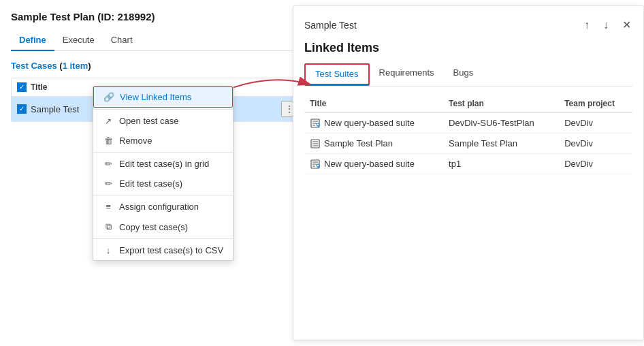 This screenshot has width=644, height=346. I want to click on col-header-title: Title, so click(374, 104).